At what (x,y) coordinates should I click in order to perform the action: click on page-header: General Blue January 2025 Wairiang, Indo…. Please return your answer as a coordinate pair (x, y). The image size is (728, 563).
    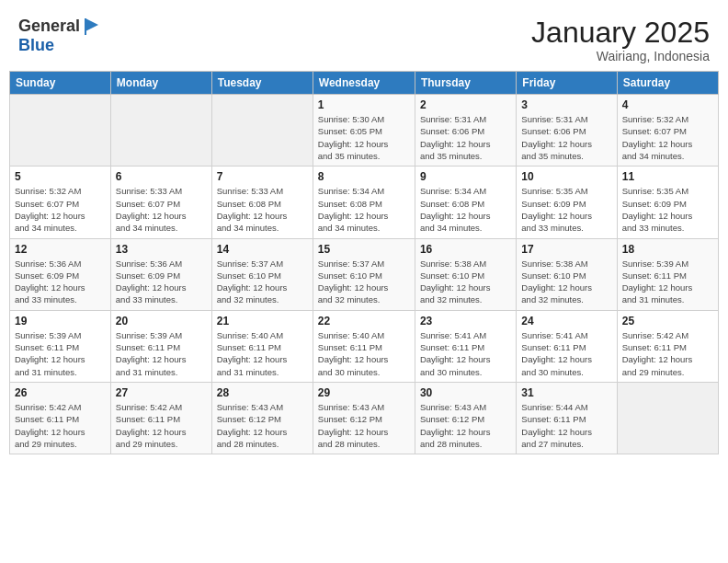
    Looking at the image, I should click on (364, 39).